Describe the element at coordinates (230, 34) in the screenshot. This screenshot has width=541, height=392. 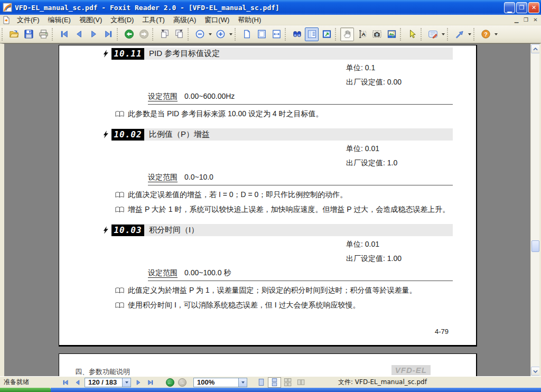
I see `zoom-in-dropdown` at that location.